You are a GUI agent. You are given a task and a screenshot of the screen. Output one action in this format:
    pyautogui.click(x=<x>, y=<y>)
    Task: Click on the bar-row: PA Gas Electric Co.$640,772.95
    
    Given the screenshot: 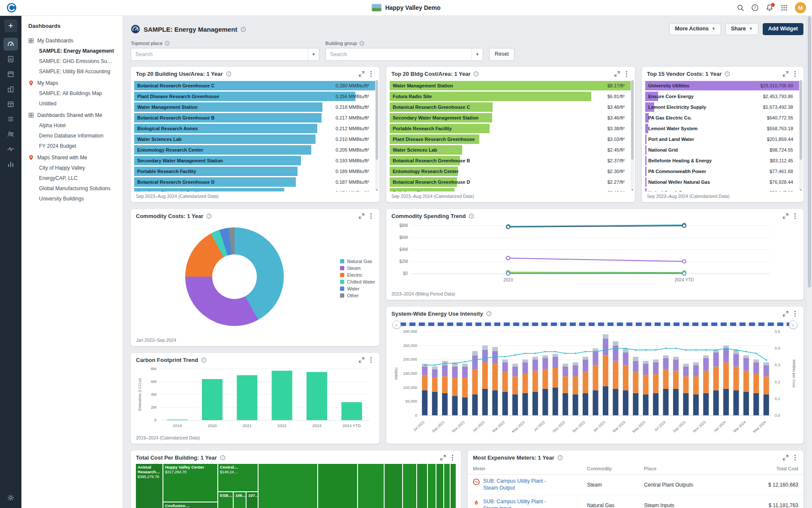 What is the action you would take?
    pyautogui.click(x=723, y=117)
    